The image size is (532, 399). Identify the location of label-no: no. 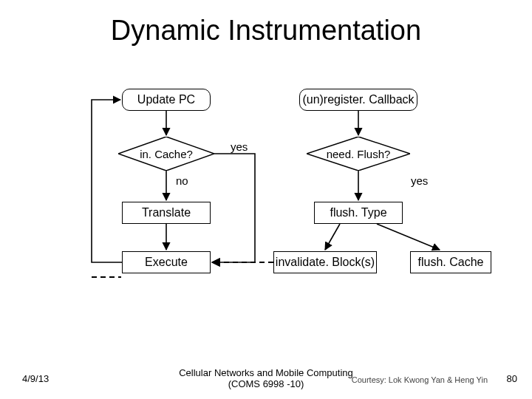
(182, 180).